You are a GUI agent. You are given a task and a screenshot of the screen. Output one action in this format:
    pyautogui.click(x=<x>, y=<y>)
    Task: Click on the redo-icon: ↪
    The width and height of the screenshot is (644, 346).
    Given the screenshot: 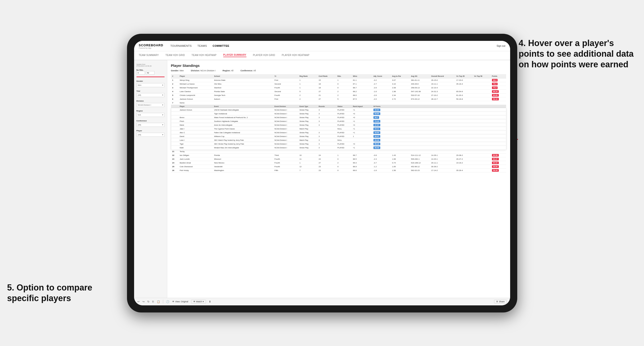 What is the action you would take?
    pyautogui.click(x=144, y=302)
    